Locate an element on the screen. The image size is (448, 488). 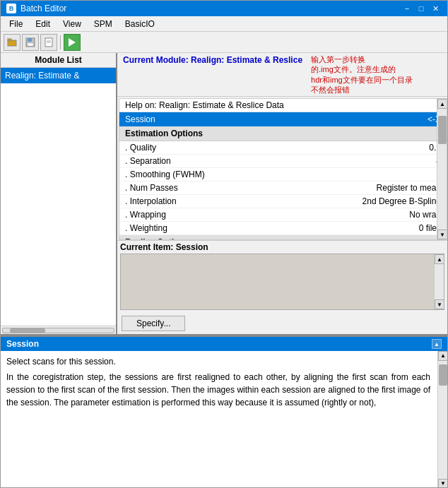
toolbar-run-button is located at coordinates (72, 42).